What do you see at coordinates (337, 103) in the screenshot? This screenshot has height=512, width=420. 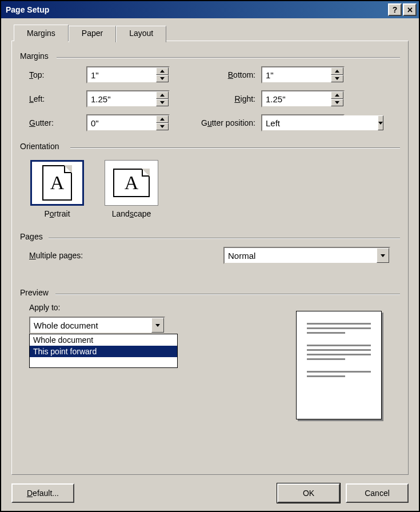 I see `right-down` at bounding box center [337, 103].